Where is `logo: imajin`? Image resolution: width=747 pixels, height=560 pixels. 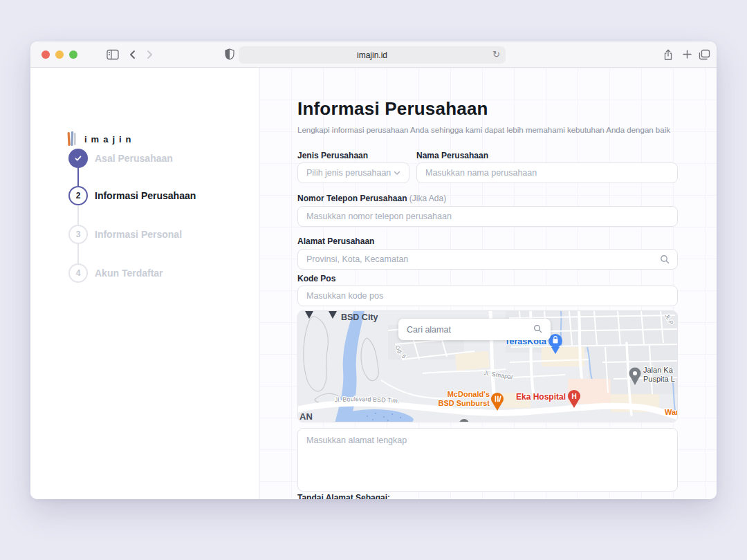
logo: imajin is located at coordinates (101, 139).